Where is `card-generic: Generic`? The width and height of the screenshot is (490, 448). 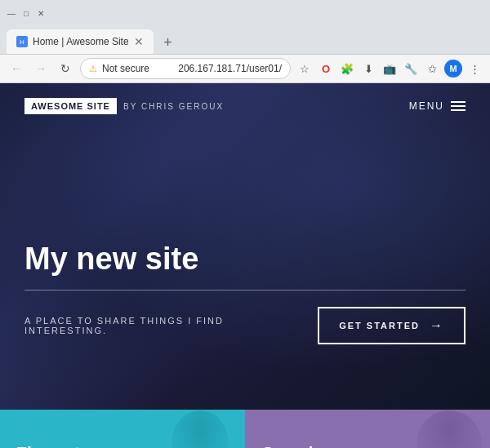
card-generic: Generic is located at coordinates (368, 429).